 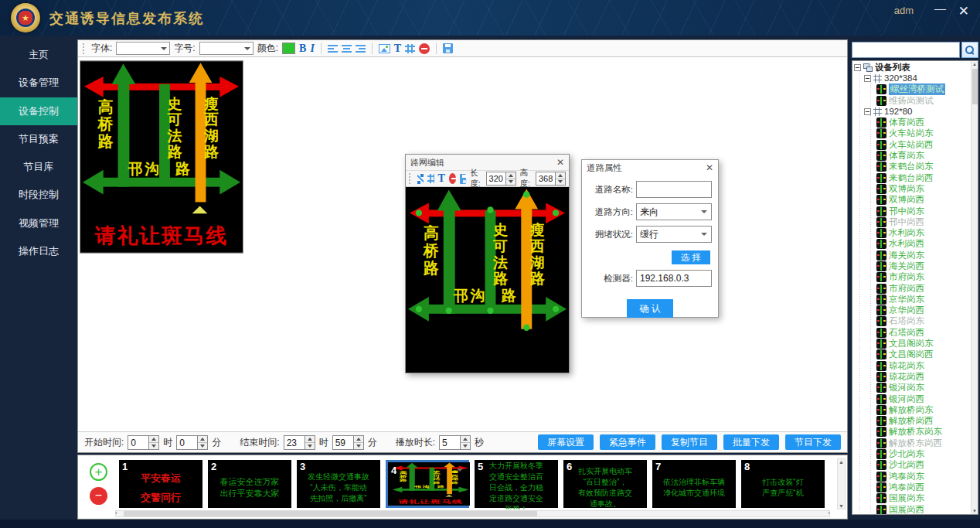 I want to click on road-editor-canvas: 高桥路史可法路瘦西湖路邗沟路, so click(x=487, y=280).